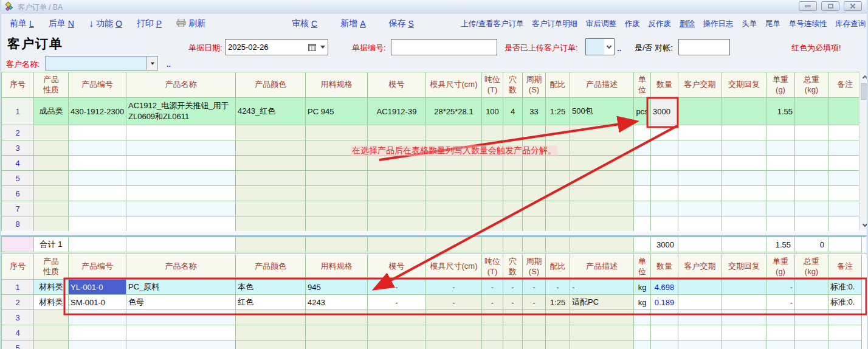 The height and width of the screenshot is (349, 868). What do you see at coordinates (22, 24) in the screenshot?
I see `prev-order-button: 前单L` at bounding box center [22, 24].